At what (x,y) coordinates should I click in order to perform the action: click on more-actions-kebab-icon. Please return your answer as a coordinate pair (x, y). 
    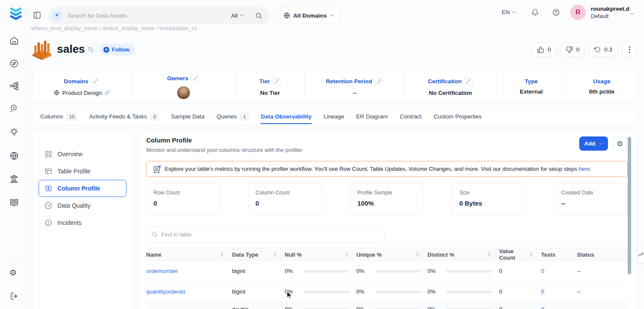
    Looking at the image, I should click on (629, 50).